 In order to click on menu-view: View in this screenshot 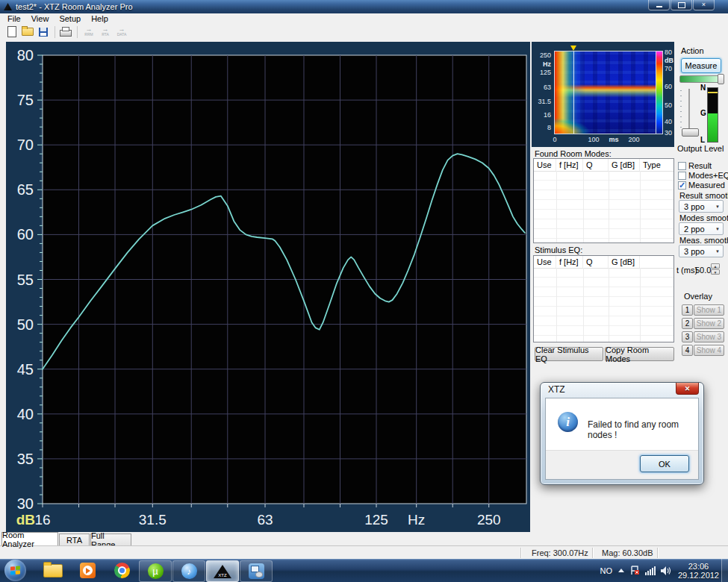, I will do `click(40, 19)`.